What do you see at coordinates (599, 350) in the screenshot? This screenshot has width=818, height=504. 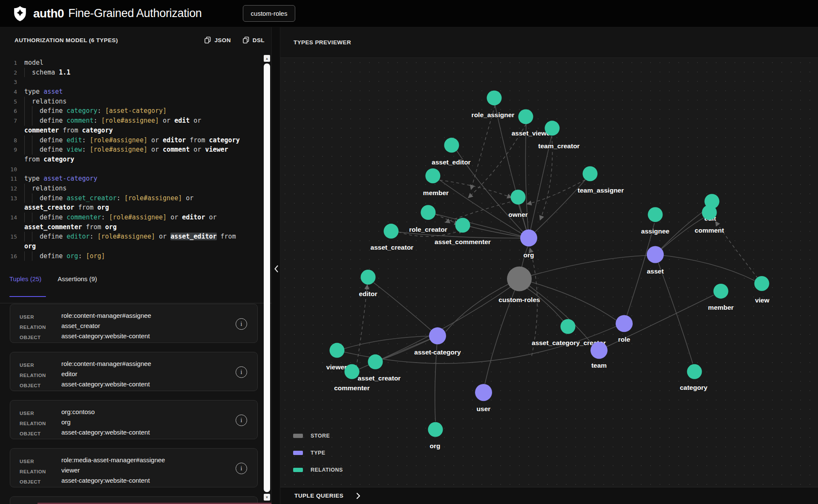 I see `graph-node-team` at bounding box center [599, 350].